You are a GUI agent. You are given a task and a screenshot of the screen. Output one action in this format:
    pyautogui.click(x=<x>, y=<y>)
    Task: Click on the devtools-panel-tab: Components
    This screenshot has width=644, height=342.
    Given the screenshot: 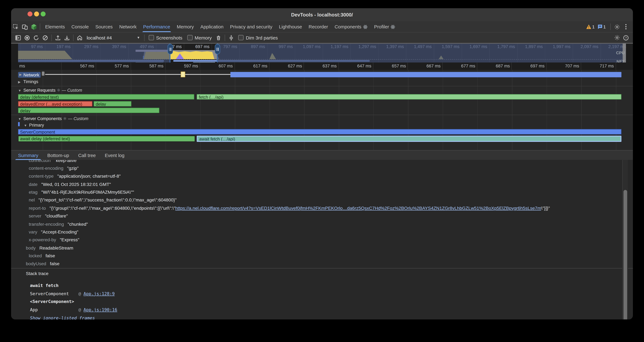 What is the action you would take?
    pyautogui.click(x=351, y=27)
    